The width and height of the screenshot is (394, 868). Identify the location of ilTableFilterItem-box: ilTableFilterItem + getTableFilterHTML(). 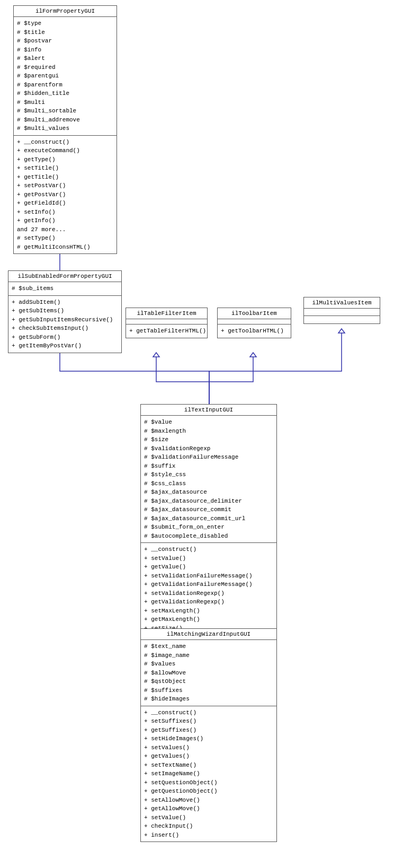
(166, 323).